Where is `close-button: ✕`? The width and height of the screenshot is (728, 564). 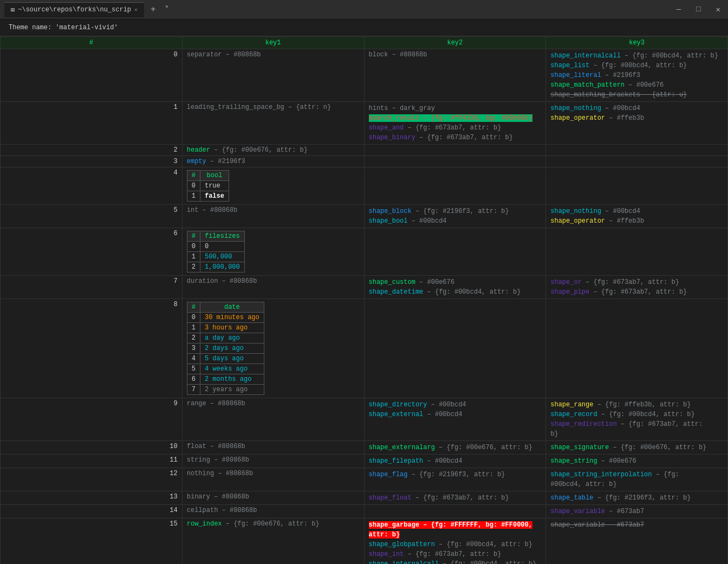
close-button: ✕ is located at coordinates (718, 10).